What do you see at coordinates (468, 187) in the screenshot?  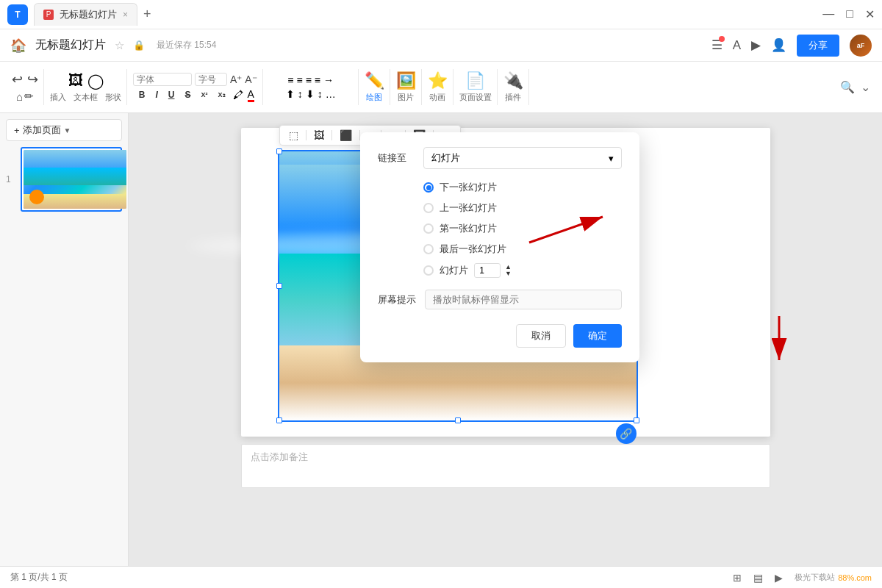 I see `radio-next-label: 下一张幻灯片` at bounding box center [468, 187].